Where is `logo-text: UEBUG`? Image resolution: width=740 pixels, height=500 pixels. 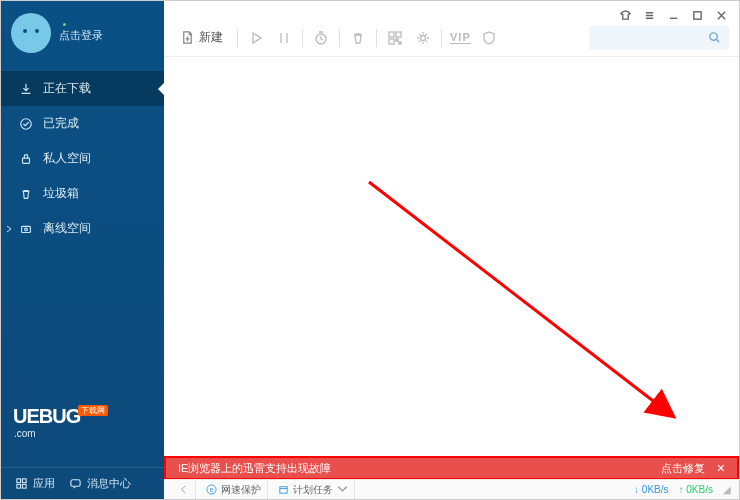 logo-text: UEBUG is located at coordinates (46, 416).